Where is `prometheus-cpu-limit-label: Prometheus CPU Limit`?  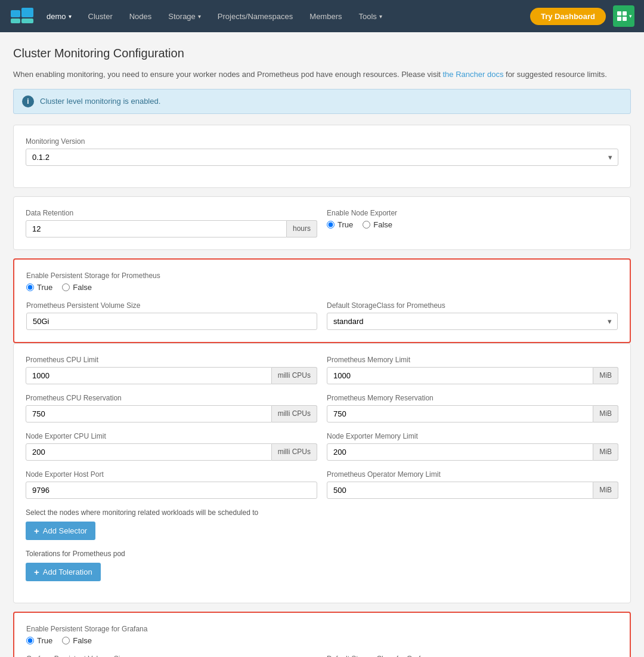 prometheus-cpu-limit-label: Prometheus CPU Limit is located at coordinates (172, 360).